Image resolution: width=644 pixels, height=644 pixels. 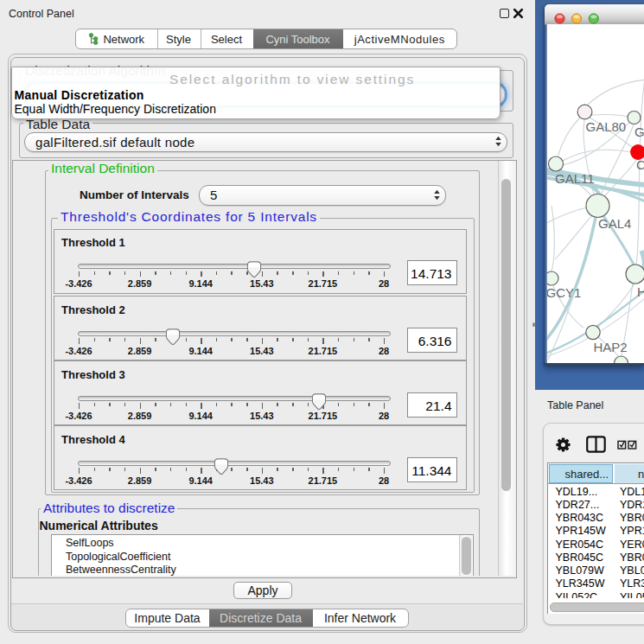 I want to click on svg-text: GAL2, so click(x=640, y=131).